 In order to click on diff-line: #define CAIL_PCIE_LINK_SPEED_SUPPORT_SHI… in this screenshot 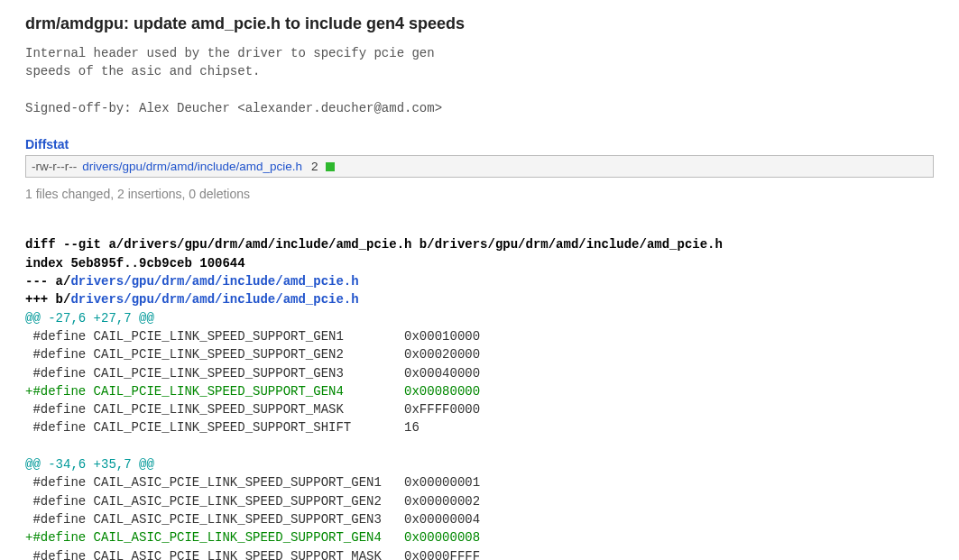, I will do `click(222, 427)`.